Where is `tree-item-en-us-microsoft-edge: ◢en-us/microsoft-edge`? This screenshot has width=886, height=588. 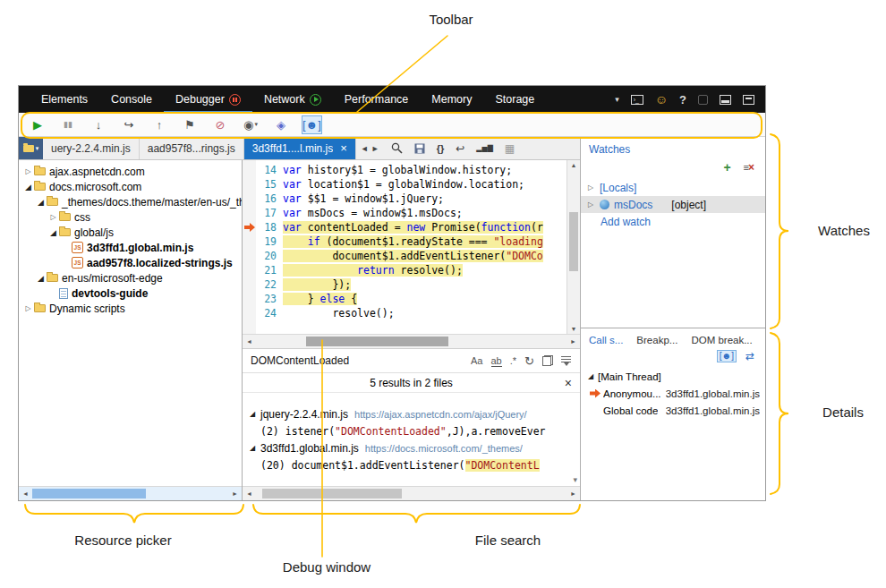
tree-item-en-us-microsoft-edge: ◢en-us/microsoft-edge is located at coordinates (131, 277).